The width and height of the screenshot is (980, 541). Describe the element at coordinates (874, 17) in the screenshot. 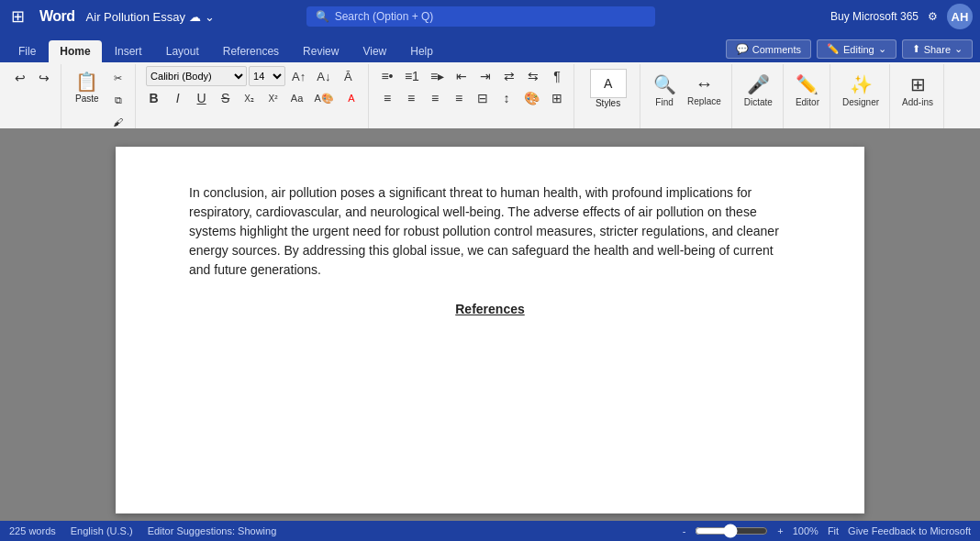

I see `buy-microsoft-link: Buy Microsoft 365` at that location.